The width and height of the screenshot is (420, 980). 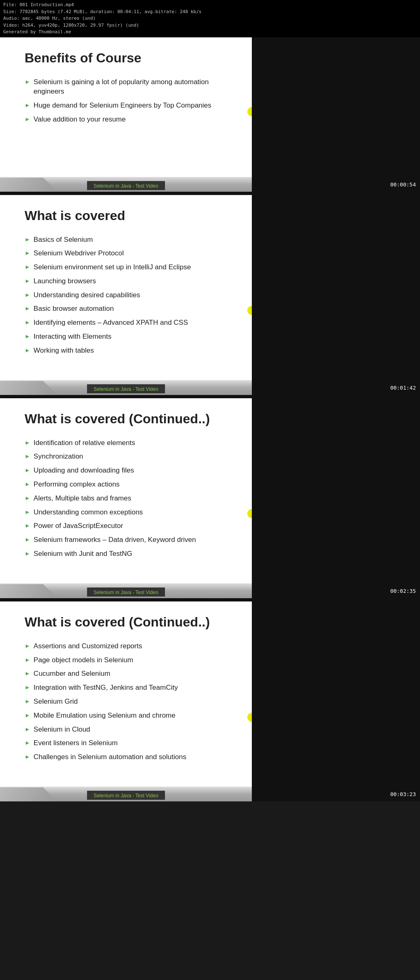 What do you see at coordinates (128, 646) in the screenshot?
I see `frame-4-bullet-1: ► Assertions and Customized reports` at bounding box center [128, 646].